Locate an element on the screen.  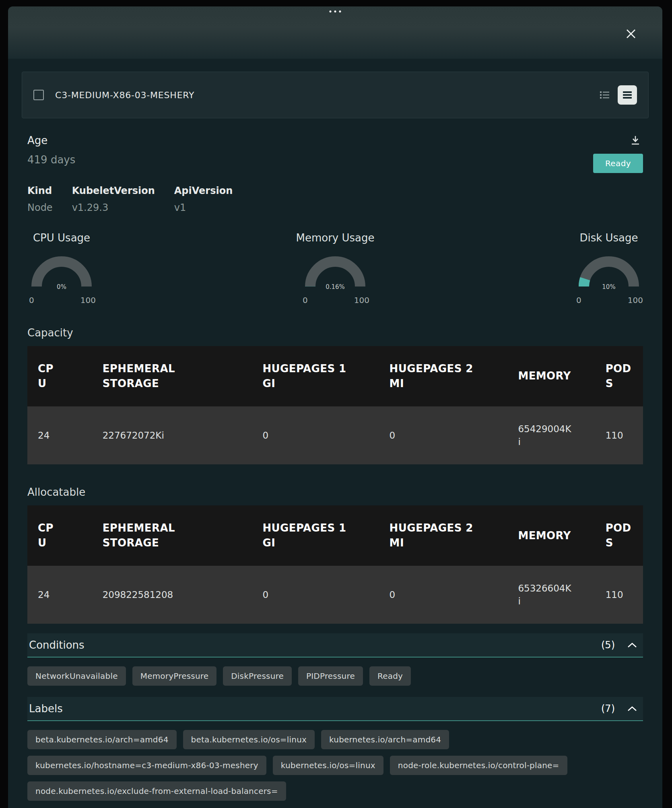
api-version-label: ApiVersion is located at coordinates (204, 191).